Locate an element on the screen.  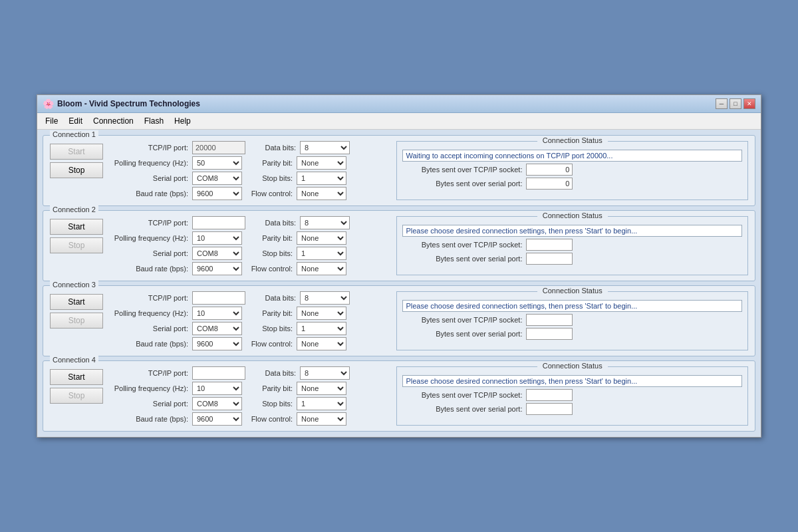
polling-select-4: 1050100 is located at coordinates (217, 388).